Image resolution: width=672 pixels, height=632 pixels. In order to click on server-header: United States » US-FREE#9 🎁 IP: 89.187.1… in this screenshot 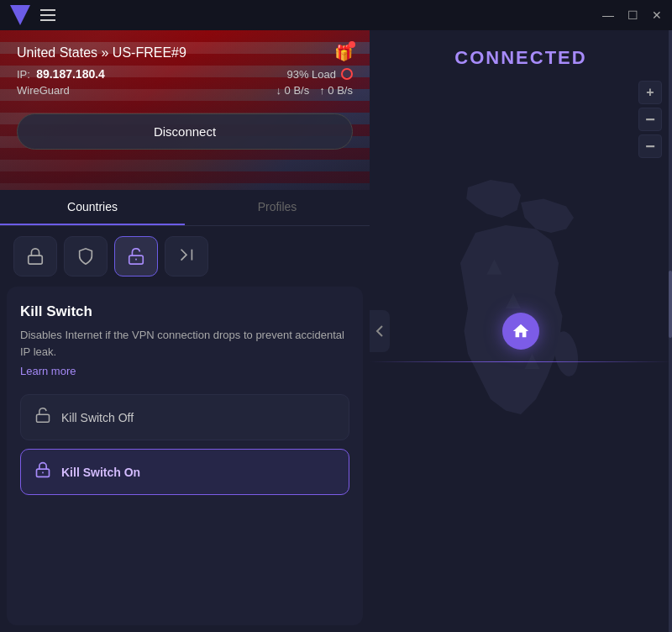, I will do `click(185, 110)`.